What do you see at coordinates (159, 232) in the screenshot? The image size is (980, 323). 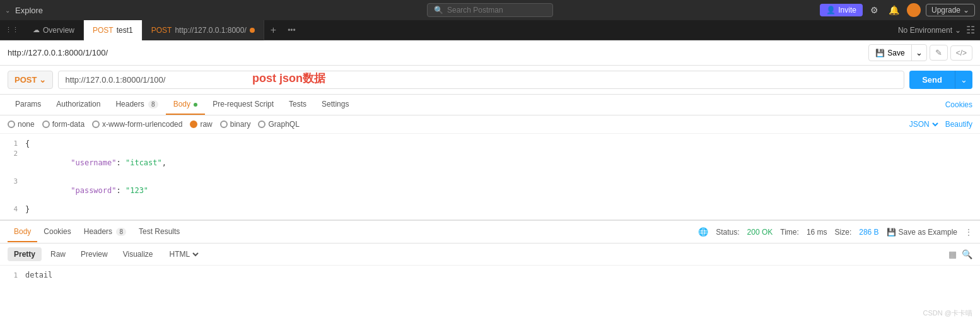 I see `resp-tab-test-results: Test Results` at bounding box center [159, 232].